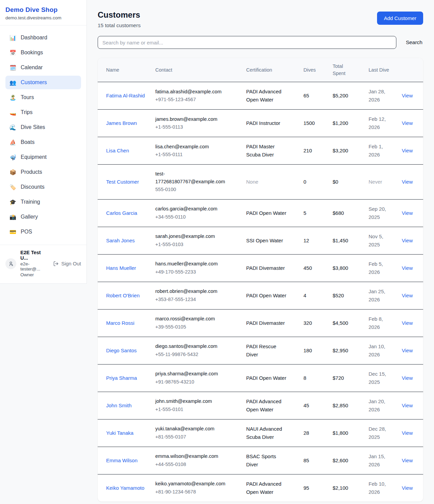 This screenshot has width=434, height=504. I want to click on customer-contact-cell: sarah.jones@example.com +1-555-0103, so click(201, 240).